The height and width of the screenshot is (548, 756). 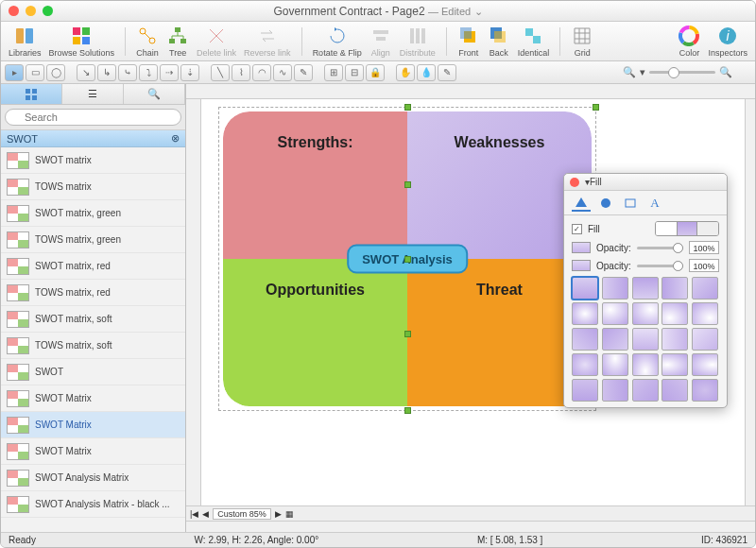 I want to click on sidebar-item: TOWS matrix, so click(x=93, y=187).